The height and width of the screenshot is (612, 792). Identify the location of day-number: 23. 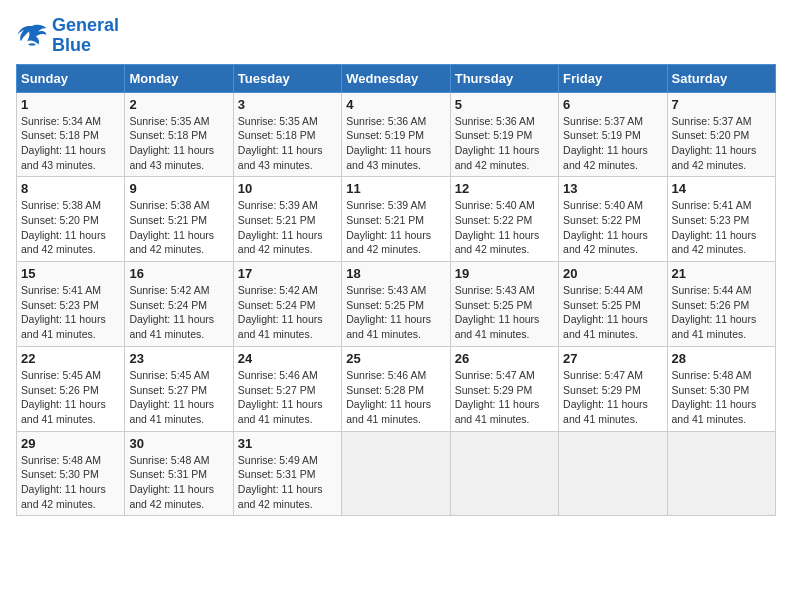
(178, 358).